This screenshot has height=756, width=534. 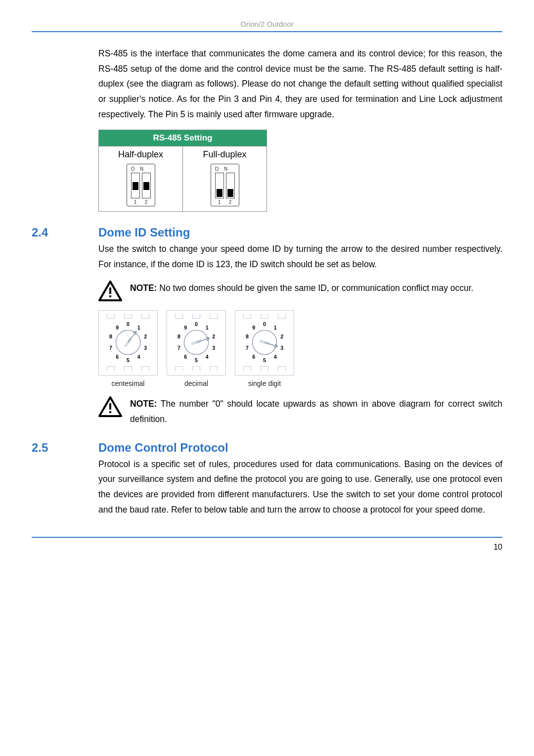 I want to click on rotary-switch-unit: 0123456789centesimal, so click(x=128, y=349).